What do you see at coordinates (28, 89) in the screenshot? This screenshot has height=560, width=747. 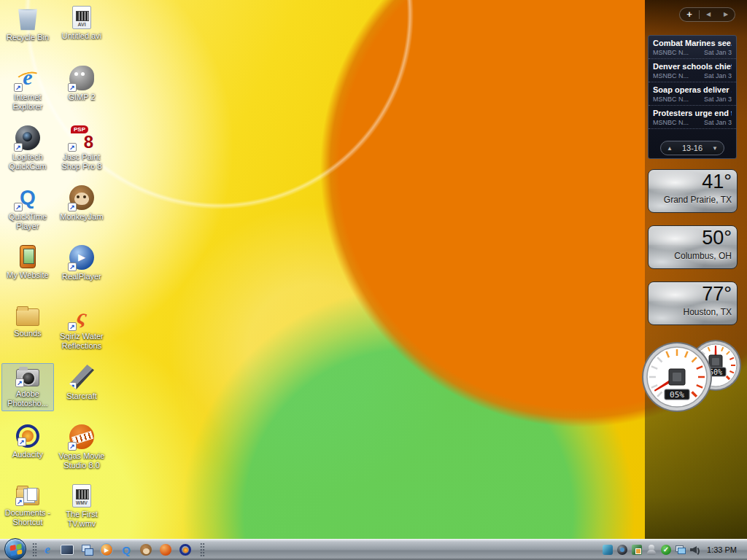 I see `desktop-icon-internet-explorer: ↗Internet Explorer` at bounding box center [28, 89].